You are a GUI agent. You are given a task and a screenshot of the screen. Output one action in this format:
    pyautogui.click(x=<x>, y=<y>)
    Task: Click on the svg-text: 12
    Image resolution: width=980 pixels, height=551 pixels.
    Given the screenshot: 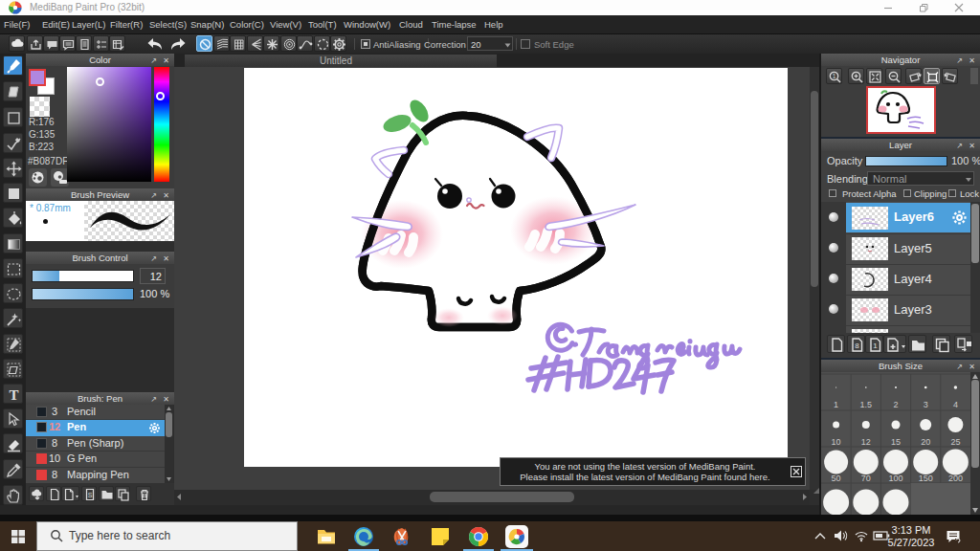 What is the action you would take?
    pyautogui.click(x=866, y=442)
    